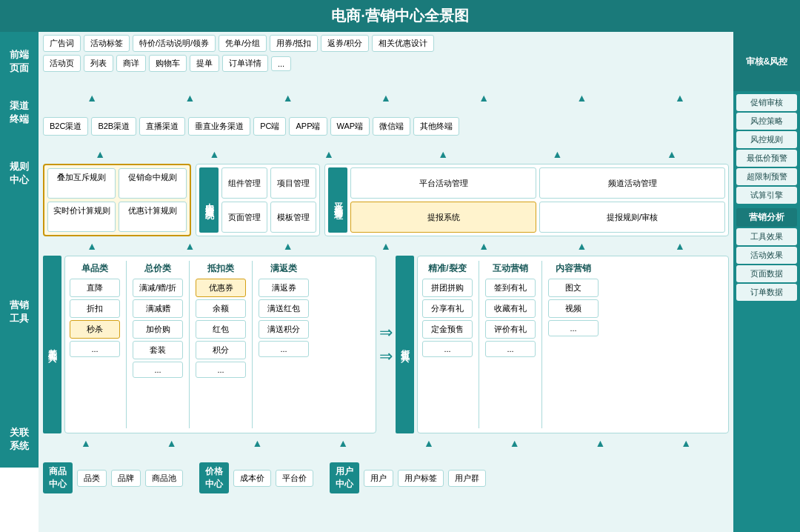 The height and width of the screenshot is (532, 800). I want to click on item-return-packet: 满送红包, so click(284, 308).